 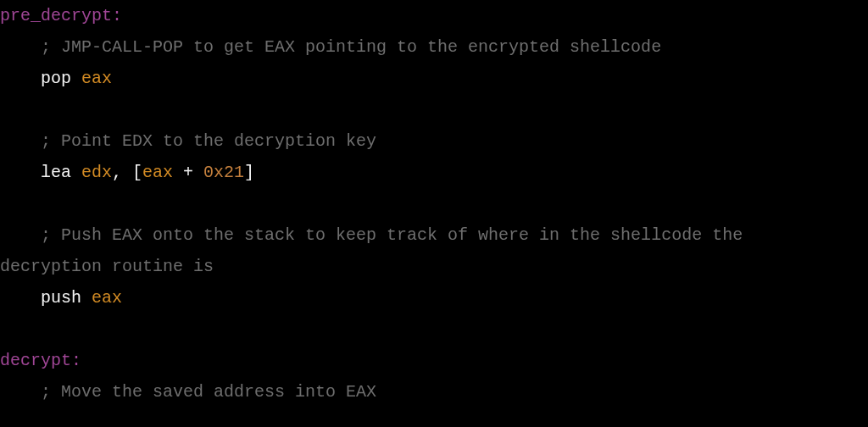 What do you see at coordinates (97, 173) in the screenshot?
I see `register-edx: edx` at bounding box center [97, 173].